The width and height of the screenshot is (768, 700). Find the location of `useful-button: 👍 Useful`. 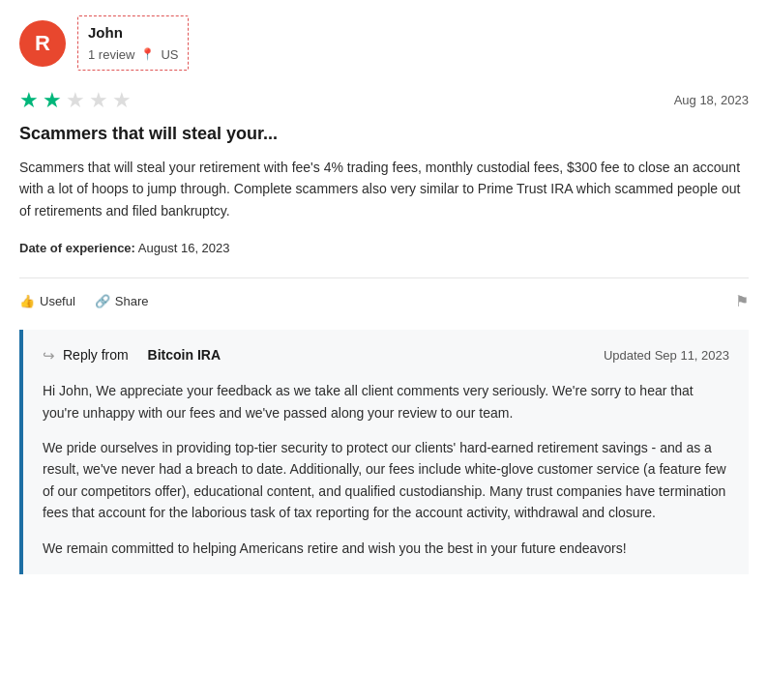

useful-button: 👍 Useful is located at coordinates (47, 302).